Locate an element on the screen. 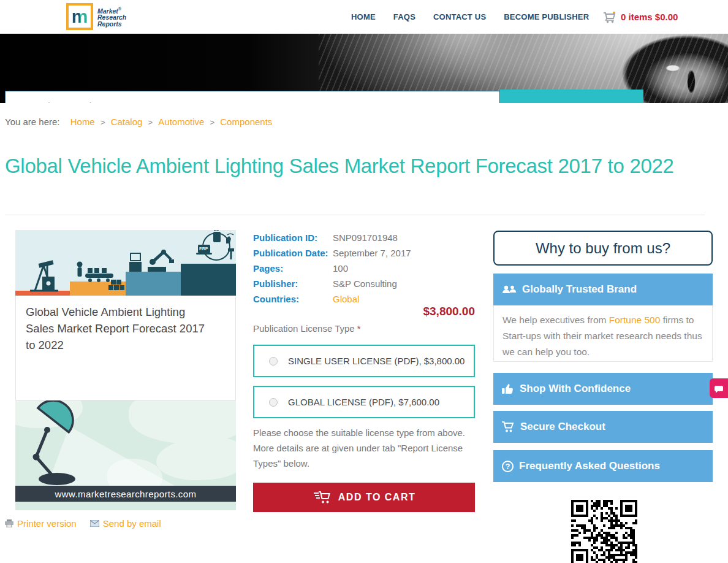  banner-secure-checkout: Secure Checkout is located at coordinates (603, 427).